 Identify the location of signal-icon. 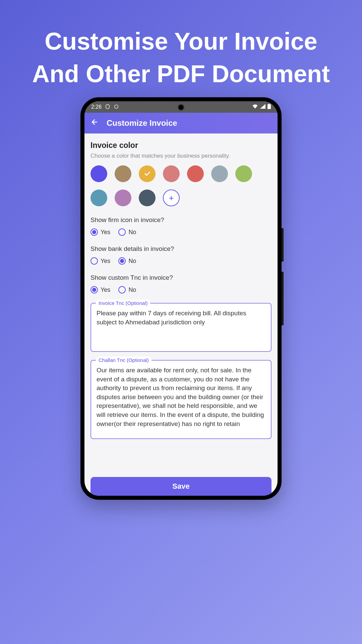
(263, 107).